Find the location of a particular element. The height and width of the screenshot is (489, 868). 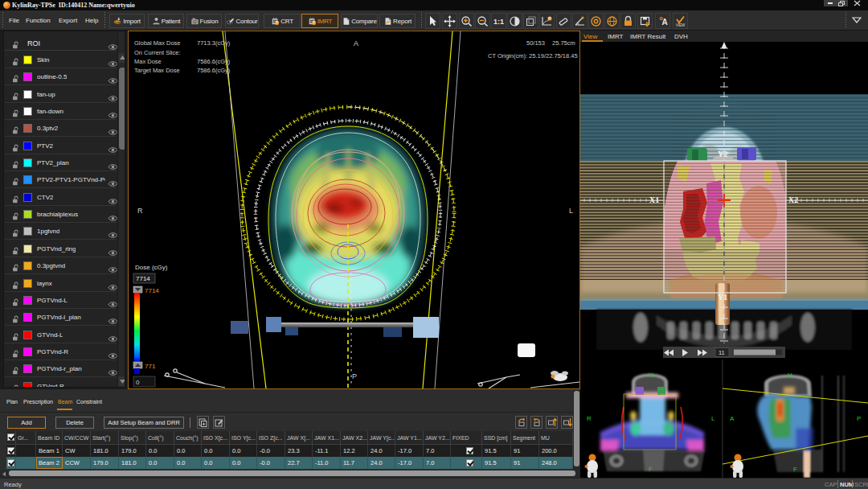

svg-text: Max Dose is located at coordinates (148, 61).